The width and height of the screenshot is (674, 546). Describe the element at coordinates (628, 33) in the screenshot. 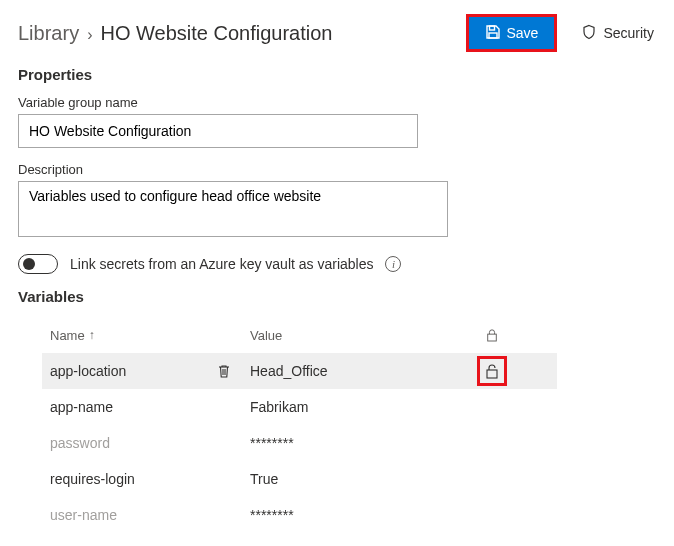

I see `security-button-label: Security` at that location.